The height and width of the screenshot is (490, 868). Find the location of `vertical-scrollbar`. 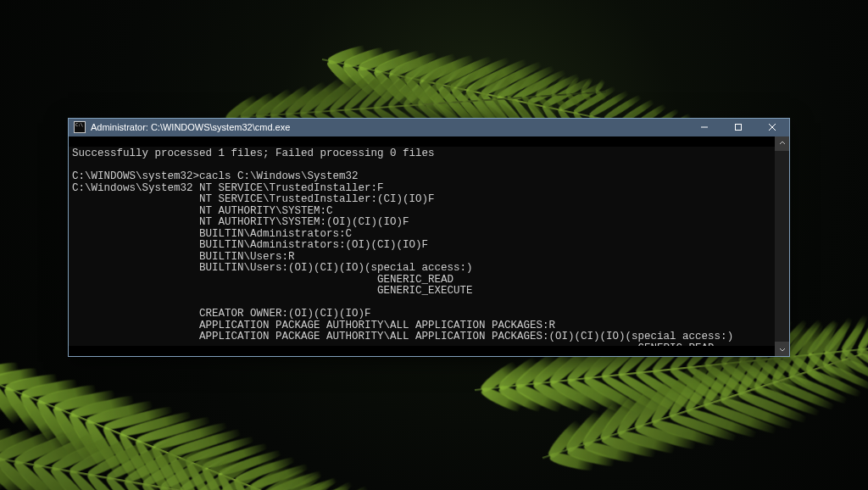

vertical-scrollbar is located at coordinates (782, 246).